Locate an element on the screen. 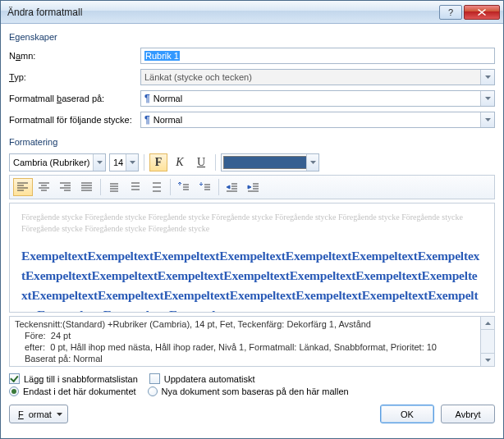  font-size-combo: 14 is located at coordinates (124, 162).